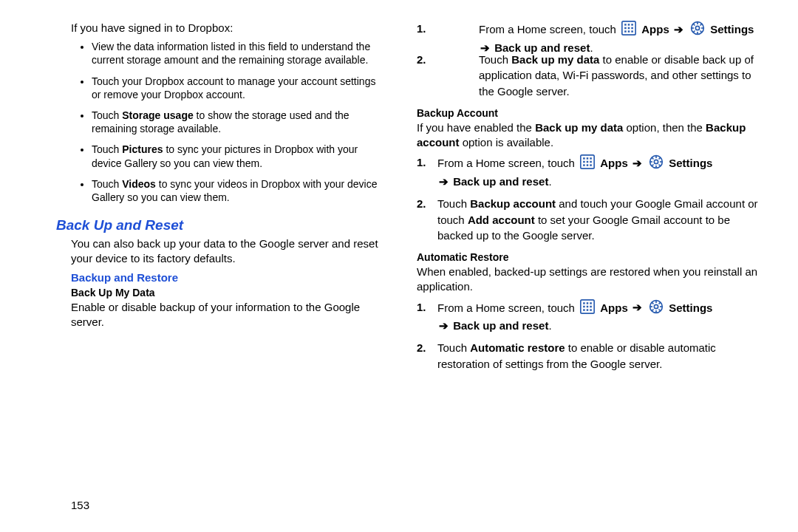 The height and width of the screenshot is (532, 798). What do you see at coordinates (236, 88) in the screenshot?
I see `bullet-item: Touch your Dropbox account to manage you…` at bounding box center [236, 88].